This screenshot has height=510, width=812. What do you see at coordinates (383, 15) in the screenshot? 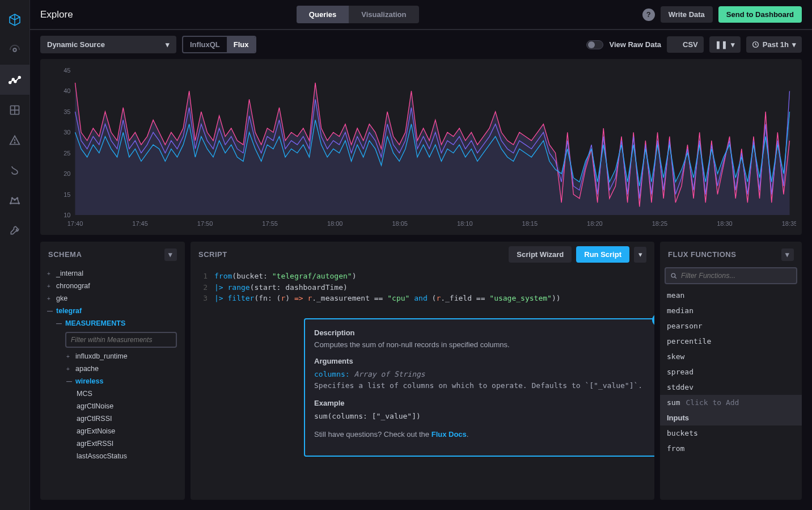
I see `tab-visualization: Visualization` at bounding box center [383, 15].